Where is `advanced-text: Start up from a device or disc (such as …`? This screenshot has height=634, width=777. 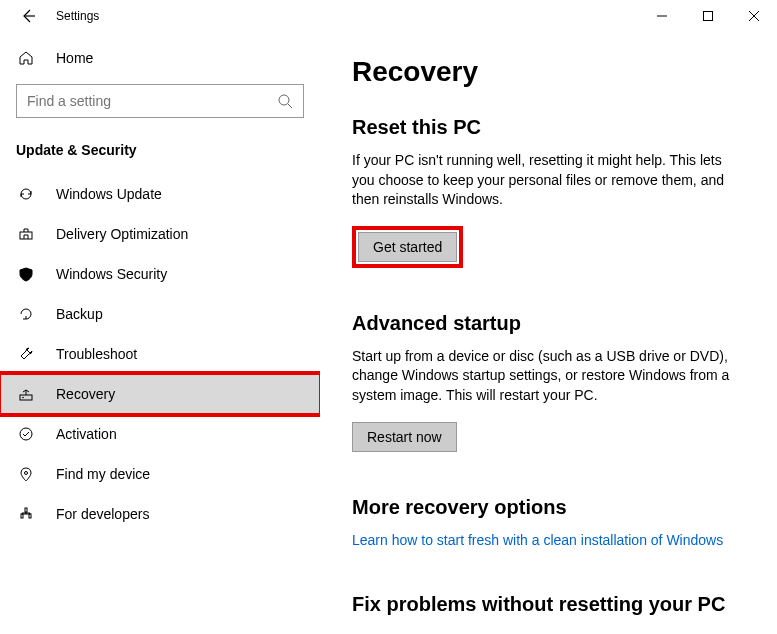 advanced-text: Start up from a device or disc (such as … is located at coordinates (548, 376).